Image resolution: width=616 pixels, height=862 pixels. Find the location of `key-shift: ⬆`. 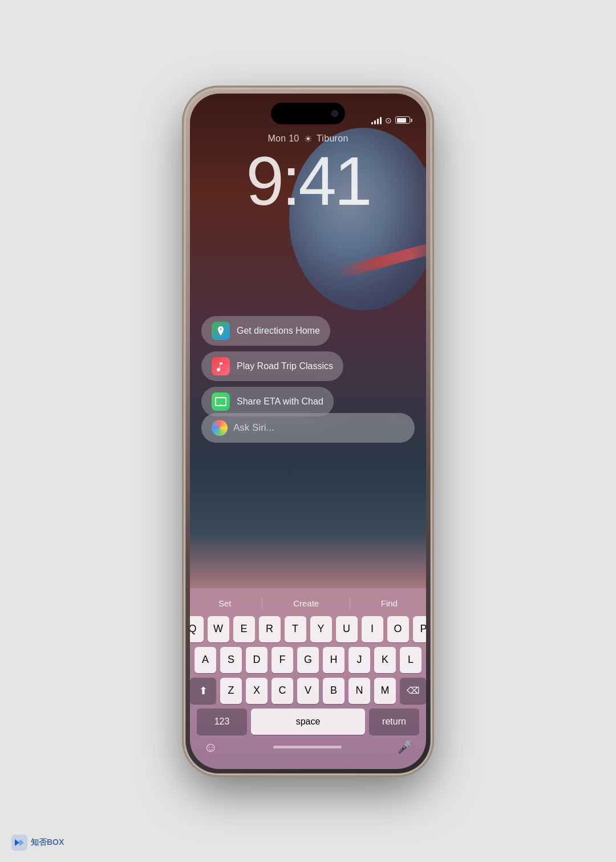

key-shift: ⬆ is located at coordinates (203, 691).